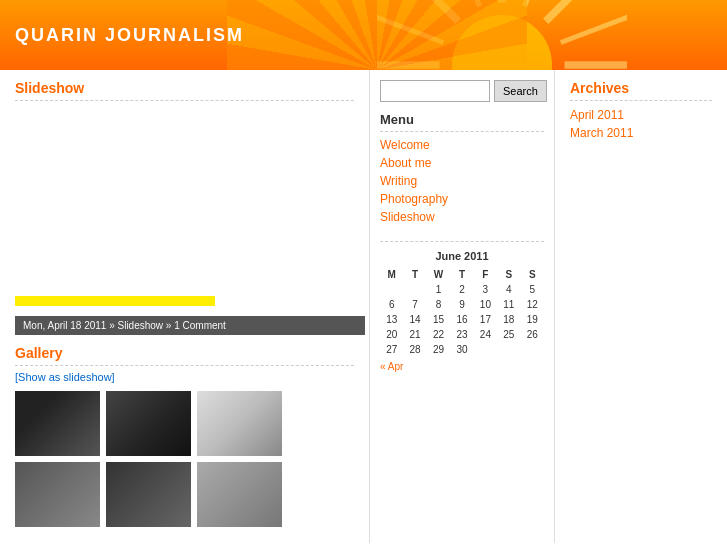 The height and width of the screenshot is (545, 727). I want to click on cal-header-t2: T, so click(462, 274).